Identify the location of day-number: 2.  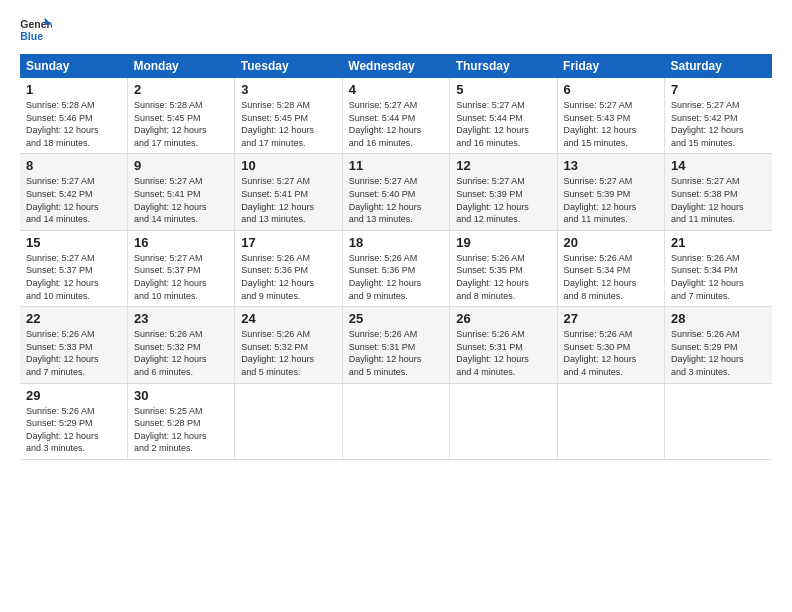
(181, 90).